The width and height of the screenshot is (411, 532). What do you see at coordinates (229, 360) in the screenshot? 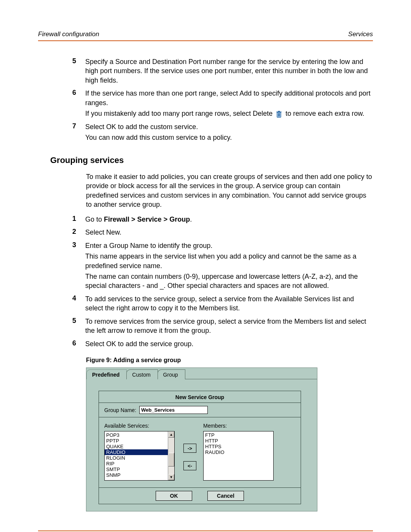
I see `figure-caption: Figure 9: Adding a service group` at bounding box center [229, 360].